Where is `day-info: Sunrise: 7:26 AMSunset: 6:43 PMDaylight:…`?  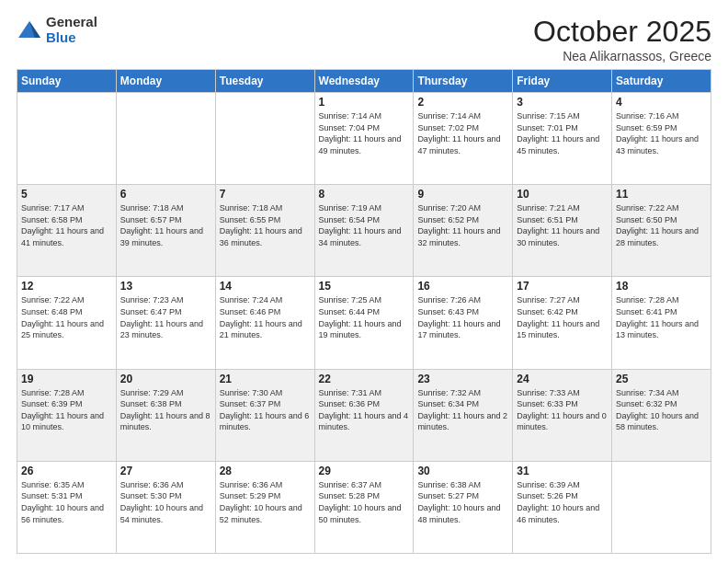
day-info: Sunrise: 7:26 AMSunset: 6:43 PMDaylight:… is located at coordinates (463, 317).